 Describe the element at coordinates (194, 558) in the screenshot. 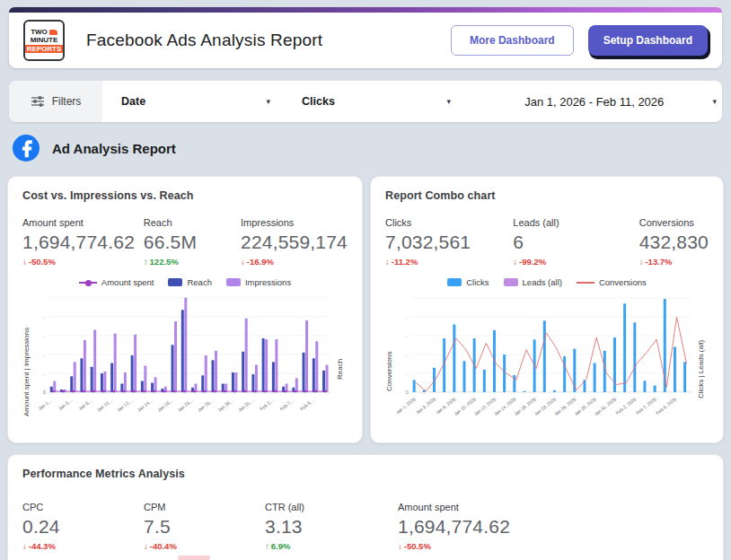

I see `clipped-legend-fragment` at that location.